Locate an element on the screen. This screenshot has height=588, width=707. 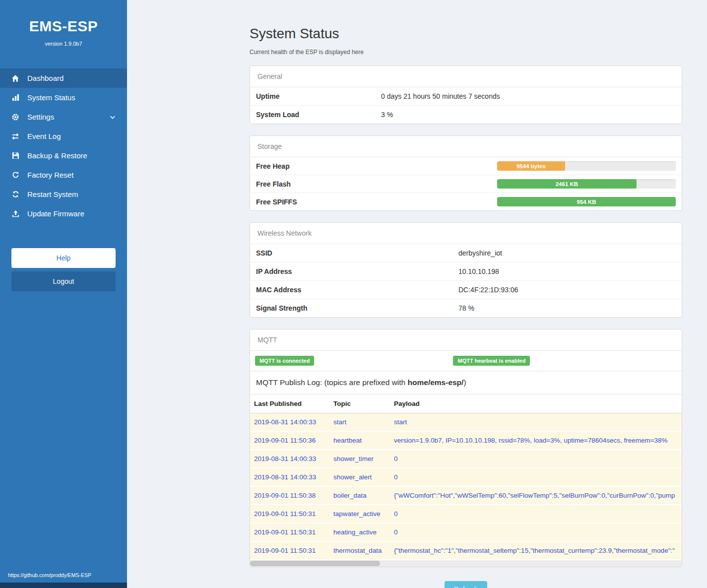
mqtt-log-title-prefix: MQTT Publish Log: (topics are prefixed w… is located at coordinates (332, 382).